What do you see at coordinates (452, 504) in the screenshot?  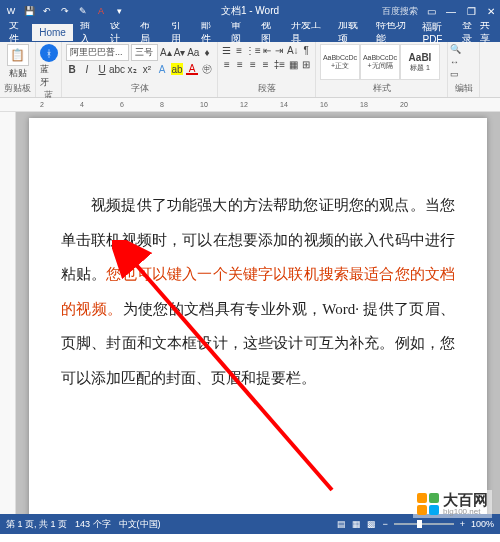 I see `watermark: 大百网 big100.net` at bounding box center [452, 504].